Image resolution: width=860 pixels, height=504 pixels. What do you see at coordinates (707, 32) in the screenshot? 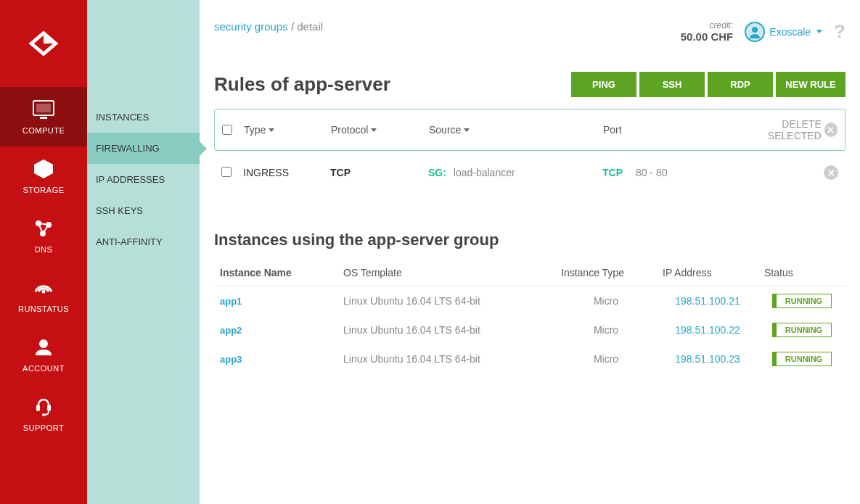
I see `credit-display: credit: 50.00 CHF` at bounding box center [707, 32].